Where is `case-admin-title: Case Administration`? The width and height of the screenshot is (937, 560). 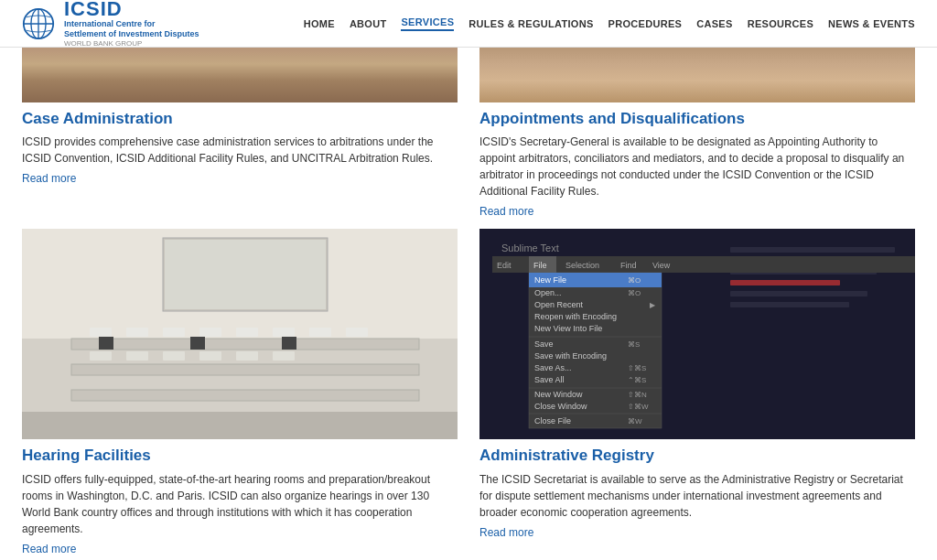 case-admin-title: Case Administration is located at coordinates (240, 119).